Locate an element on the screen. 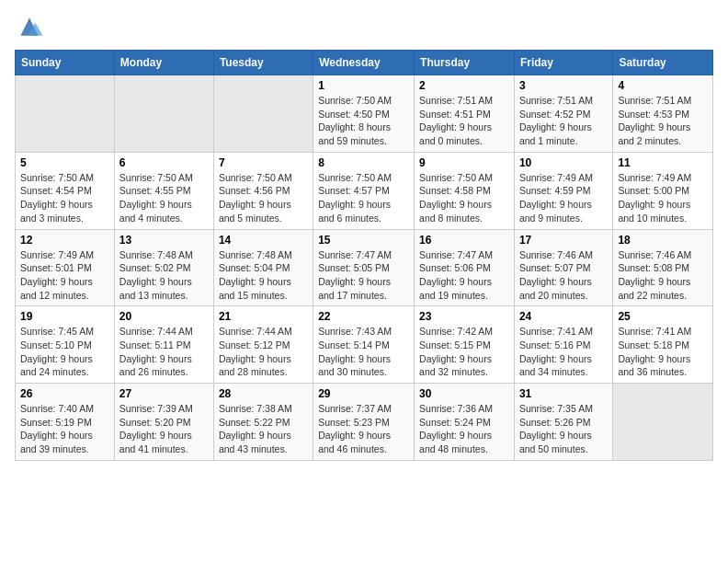  day-number: 25 is located at coordinates (663, 316).